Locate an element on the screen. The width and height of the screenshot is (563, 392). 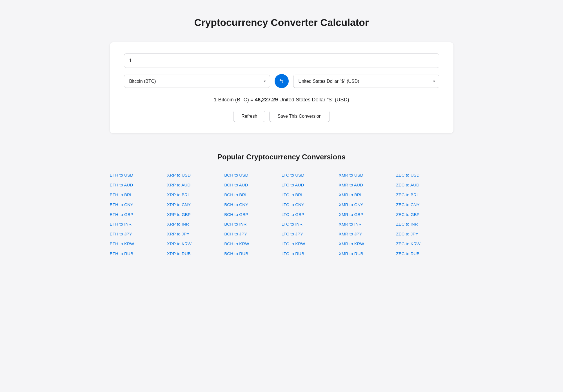
conversion-link-eth-4: ETH to GBP is located at coordinates (139, 215).